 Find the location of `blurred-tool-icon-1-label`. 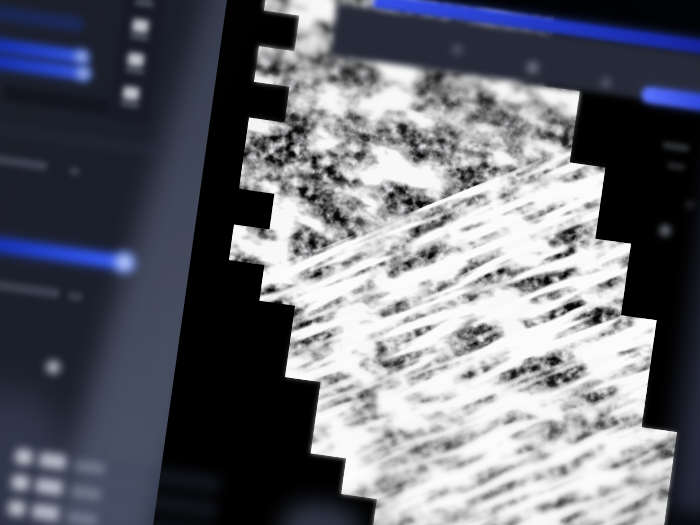

blurred-tool-icon-1-label is located at coordinates (144, 4).